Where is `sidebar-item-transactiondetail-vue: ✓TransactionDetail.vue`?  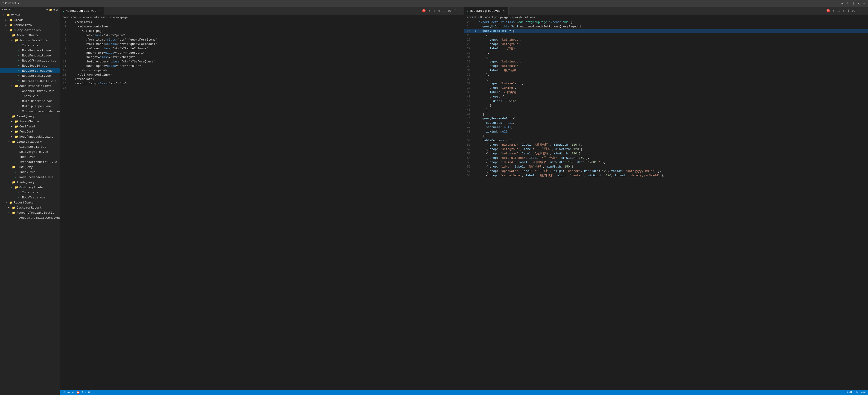
sidebar-item-transactiondetail-vue: ✓TransactionDetail.vue is located at coordinates (30, 162).